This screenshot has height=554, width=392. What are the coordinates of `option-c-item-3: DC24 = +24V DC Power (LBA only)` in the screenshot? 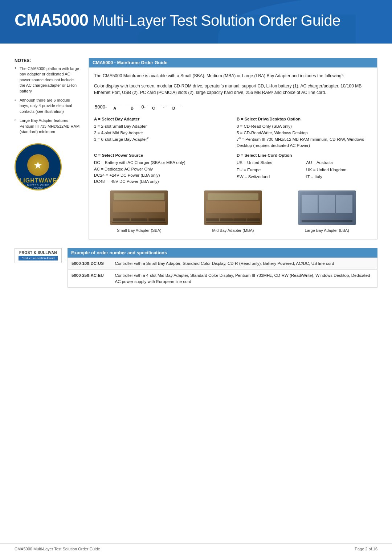 It's located at (162, 176).